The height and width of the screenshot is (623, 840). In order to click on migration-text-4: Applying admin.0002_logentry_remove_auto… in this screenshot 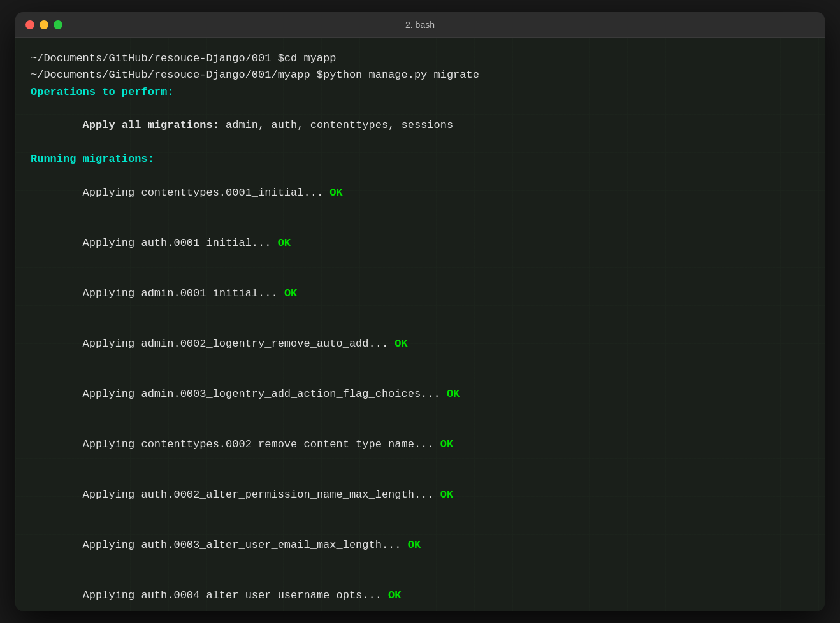, I will do `click(232, 344)`.